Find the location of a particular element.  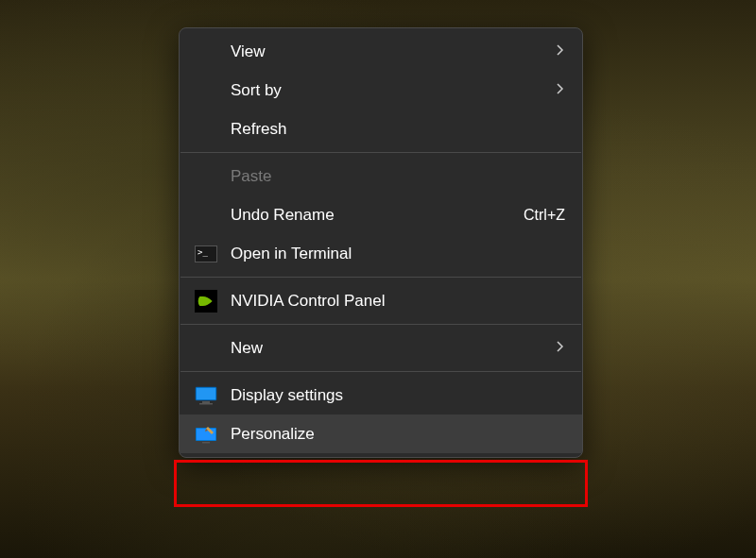

menu-item-undo-rename: Undo Rename Ctrl+Z is located at coordinates (381, 215).